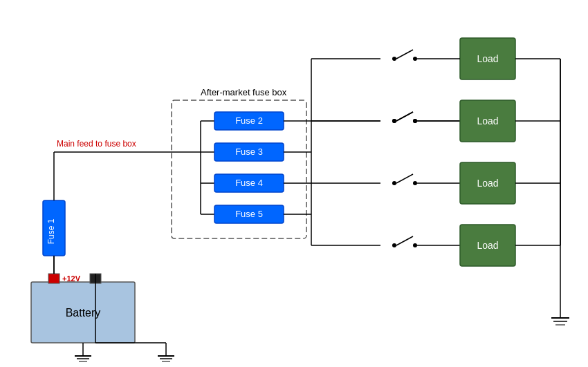 The width and height of the screenshot is (588, 367). What do you see at coordinates (54, 279) in the screenshot?
I see `positive-terminal` at bounding box center [54, 279].